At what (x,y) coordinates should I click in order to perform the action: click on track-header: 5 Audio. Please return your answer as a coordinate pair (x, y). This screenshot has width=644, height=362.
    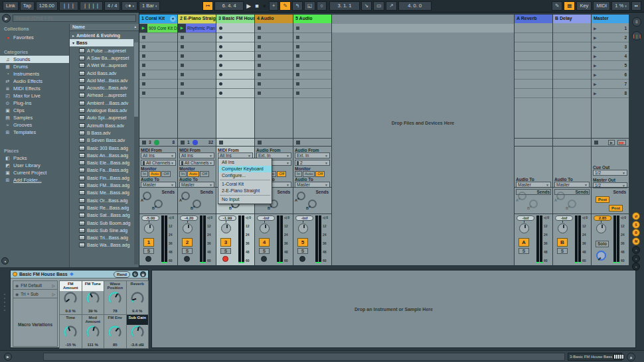
    Looking at the image, I should click on (312, 19).